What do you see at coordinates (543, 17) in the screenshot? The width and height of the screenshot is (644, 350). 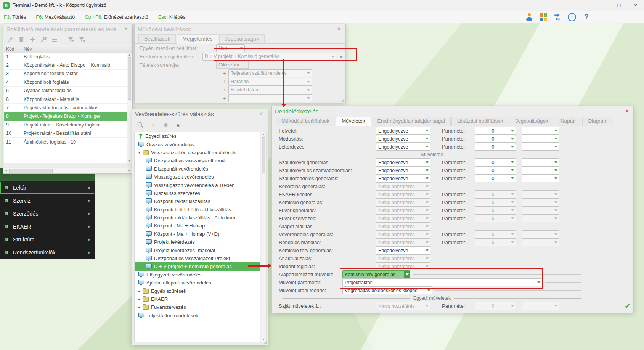 I see `apps-icon` at bounding box center [543, 17].